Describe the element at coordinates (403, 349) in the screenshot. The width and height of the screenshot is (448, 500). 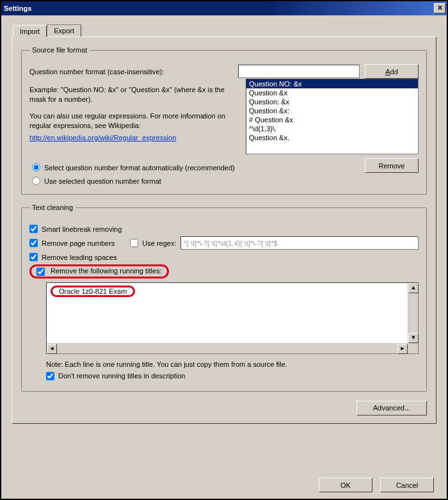
I see `scroll-right-icon: ►` at that location.